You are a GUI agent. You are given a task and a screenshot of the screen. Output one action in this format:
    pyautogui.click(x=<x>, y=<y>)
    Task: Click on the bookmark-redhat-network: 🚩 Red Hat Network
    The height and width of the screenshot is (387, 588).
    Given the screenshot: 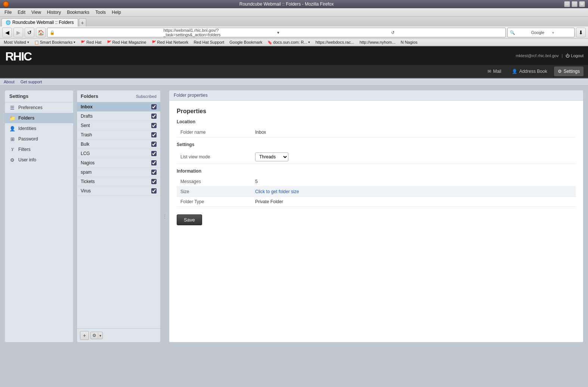 What is the action you would take?
    pyautogui.click(x=170, y=42)
    